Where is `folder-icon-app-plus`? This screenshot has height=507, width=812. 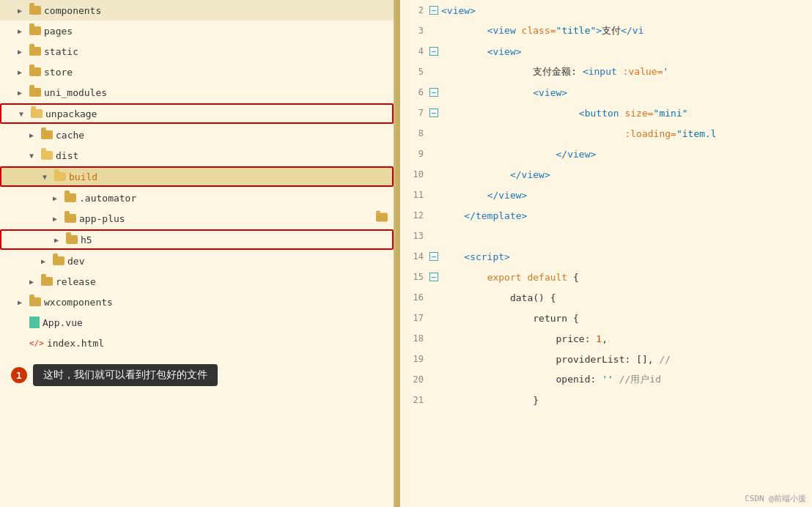 folder-icon-app-plus is located at coordinates (70, 218).